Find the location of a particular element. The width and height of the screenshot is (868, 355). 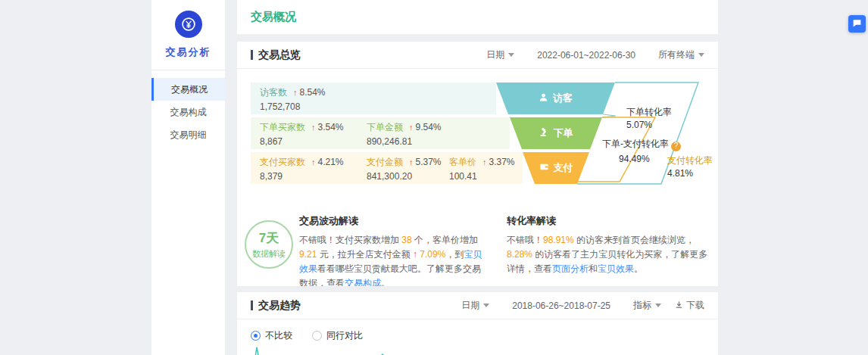

sidebar-item-trade-composition: 交易构成 is located at coordinates (188, 112).